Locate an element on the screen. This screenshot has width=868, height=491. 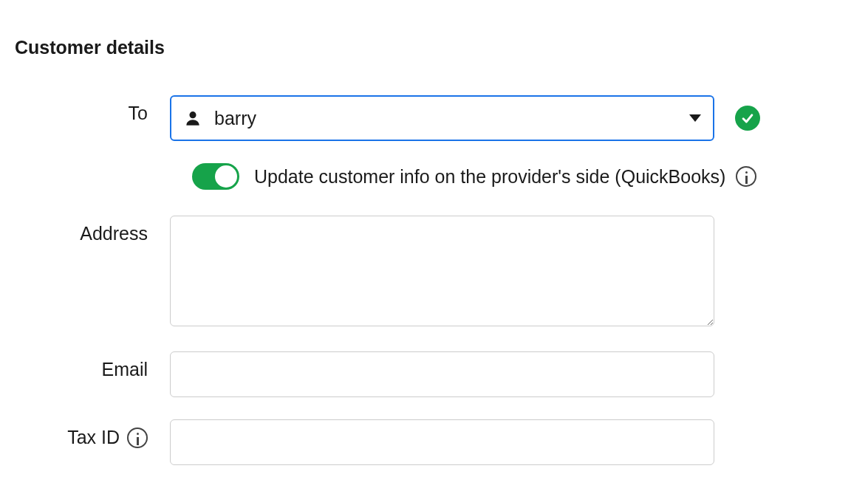
update-toggle-label: Update customer info on the provider's s… is located at coordinates (490, 177).